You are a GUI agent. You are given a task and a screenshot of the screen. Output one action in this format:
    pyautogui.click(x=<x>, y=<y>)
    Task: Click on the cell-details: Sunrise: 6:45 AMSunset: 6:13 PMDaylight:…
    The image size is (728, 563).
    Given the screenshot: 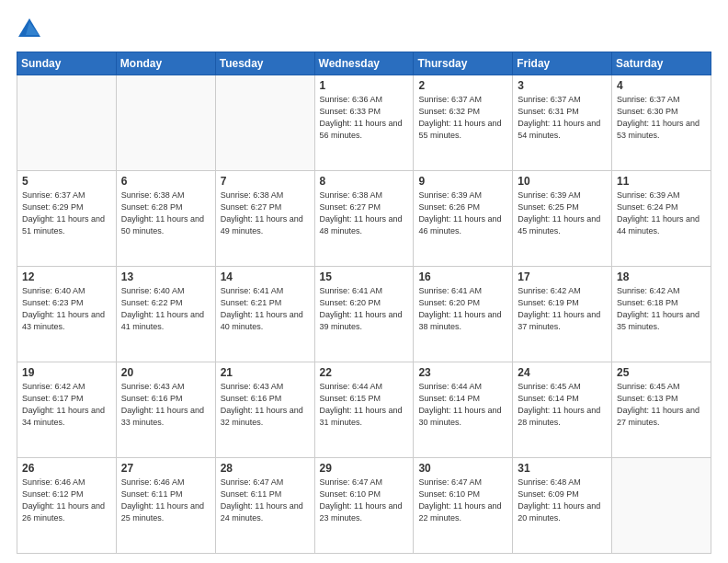 What is the action you would take?
    pyautogui.click(x=658, y=405)
    